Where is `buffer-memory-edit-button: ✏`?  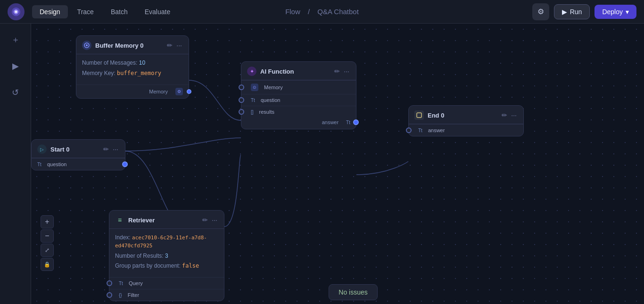
buffer-memory-edit-button: ✏ is located at coordinates (170, 45).